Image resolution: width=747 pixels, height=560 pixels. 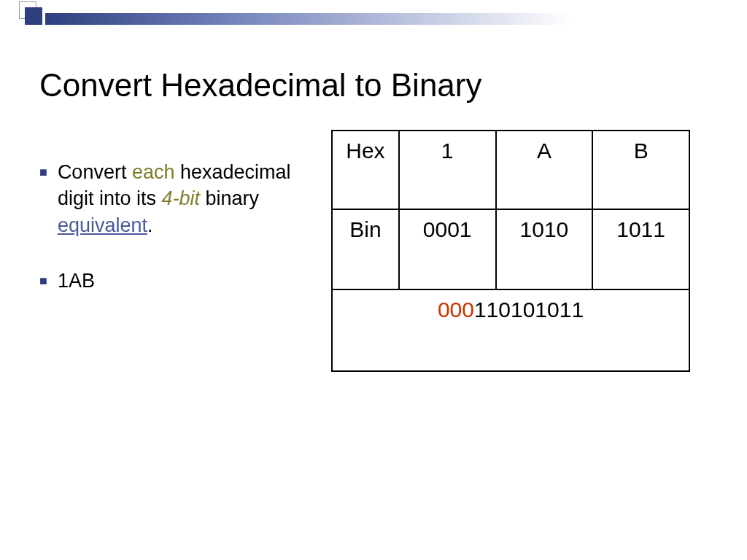 What do you see at coordinates (544, 170) in the screenshot?
I see `hex-cell: A` at bounding box center [544, 170].